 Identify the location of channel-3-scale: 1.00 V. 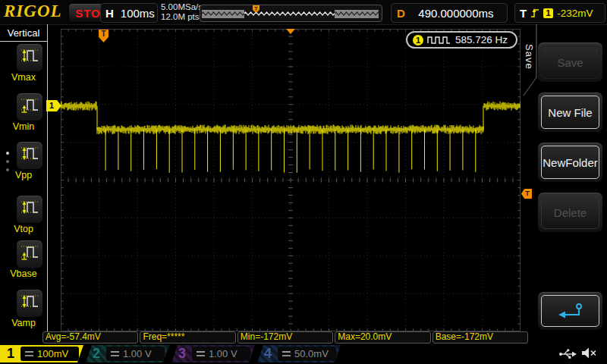
(223, 353).